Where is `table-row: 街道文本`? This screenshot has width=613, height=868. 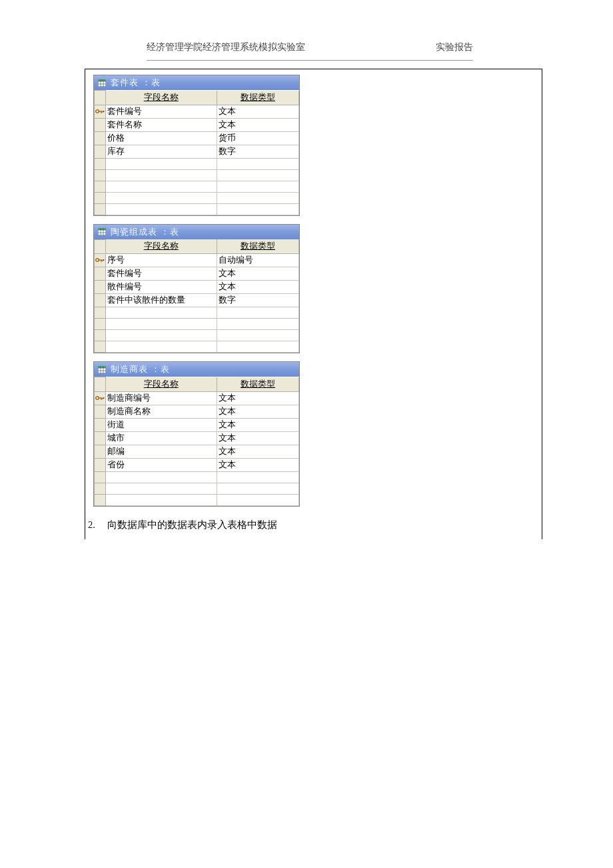
table-row: 街道文本 is located at coordinates (197, 425).